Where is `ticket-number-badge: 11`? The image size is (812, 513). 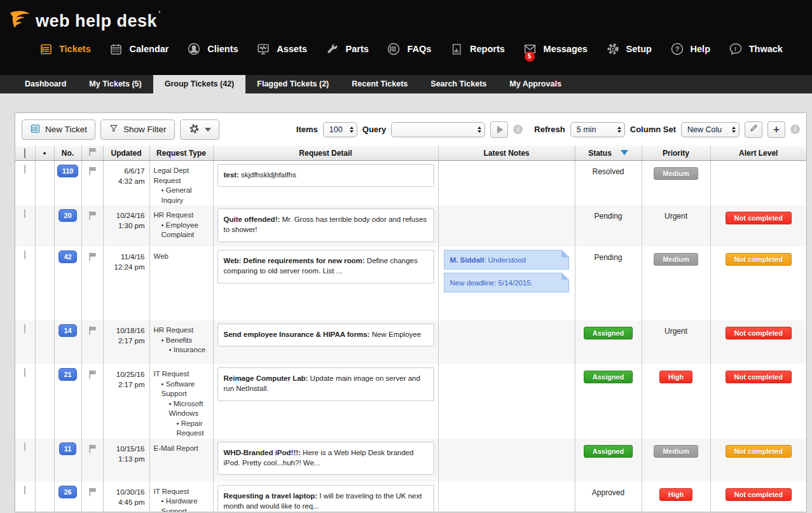
ticket-number-badge: 11 is located at coordinates (68, 449).